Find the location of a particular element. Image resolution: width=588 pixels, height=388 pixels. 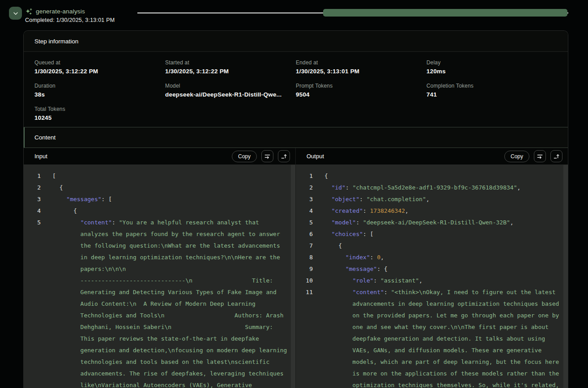

output-title: Output is located at coordinates (315, 156).